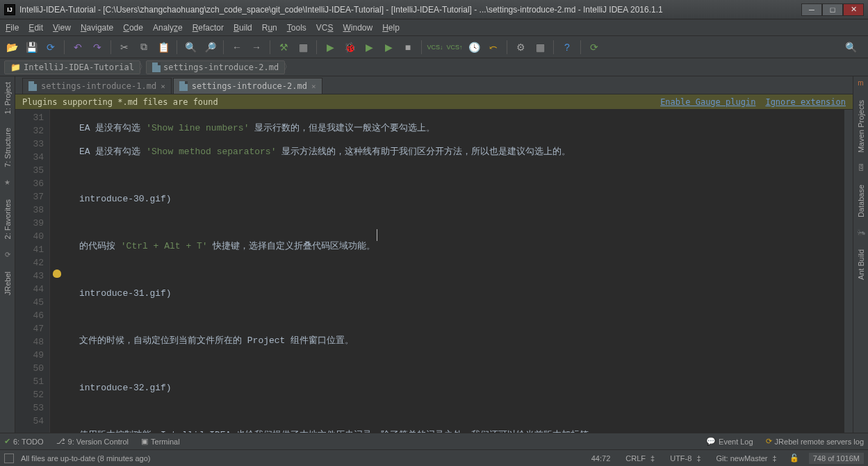 The width and height of the screenshot is (868, 466). What do you see at coordinates (163, 47) in the screenshot?
I see `paste-icon: 📋` at bounding box center [163, 47].